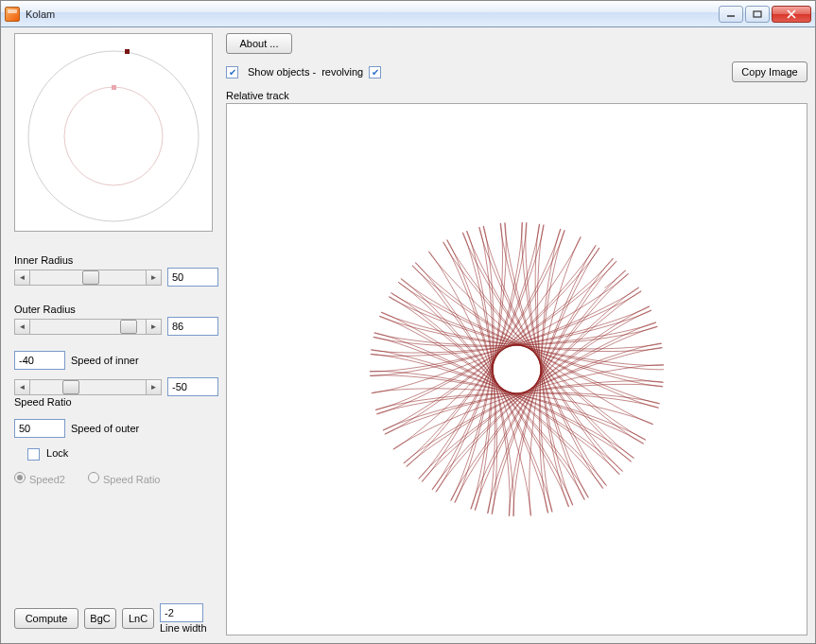 The image size is (816, 644). I want to click on inner-radius-label: Inner Radius, so click(116, 260).